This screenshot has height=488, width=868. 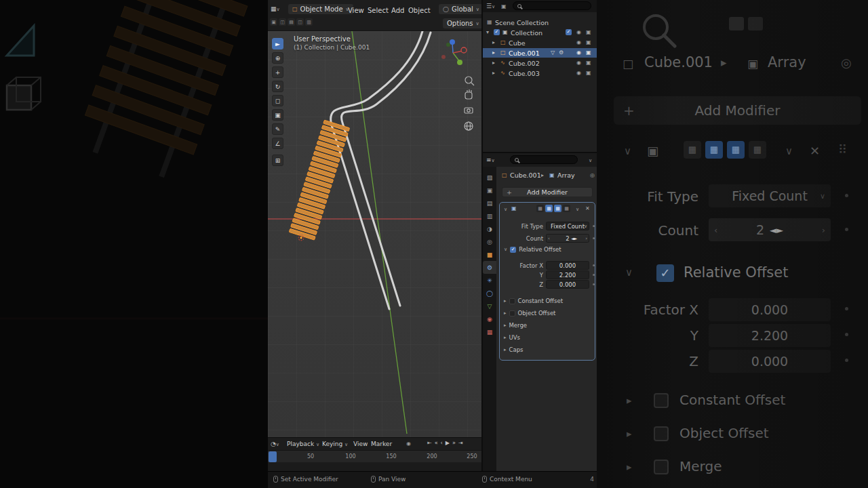 I want to click on outliner-search-input, so click(x=552, y=5).